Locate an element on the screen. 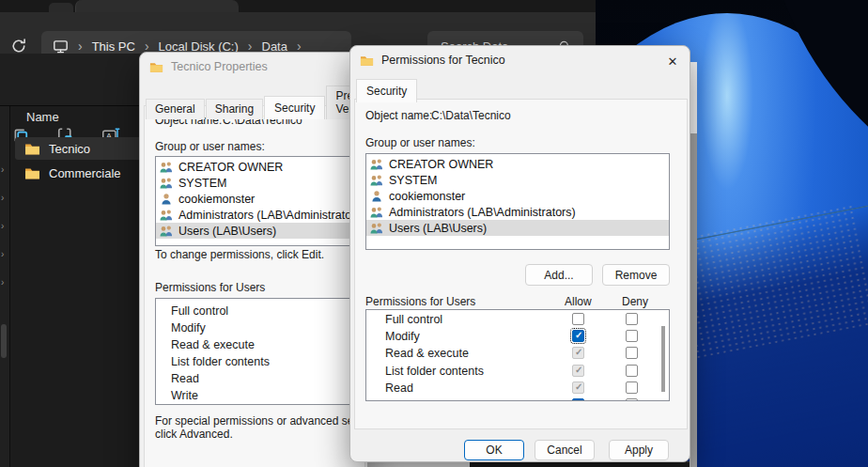  permission-name: Write is located at coordinates (398, 400).